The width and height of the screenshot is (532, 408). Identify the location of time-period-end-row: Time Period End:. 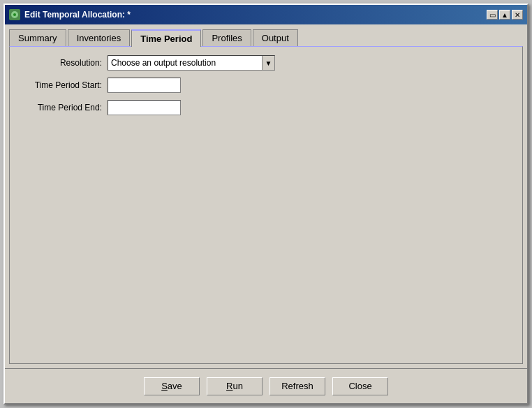
(266, 108).